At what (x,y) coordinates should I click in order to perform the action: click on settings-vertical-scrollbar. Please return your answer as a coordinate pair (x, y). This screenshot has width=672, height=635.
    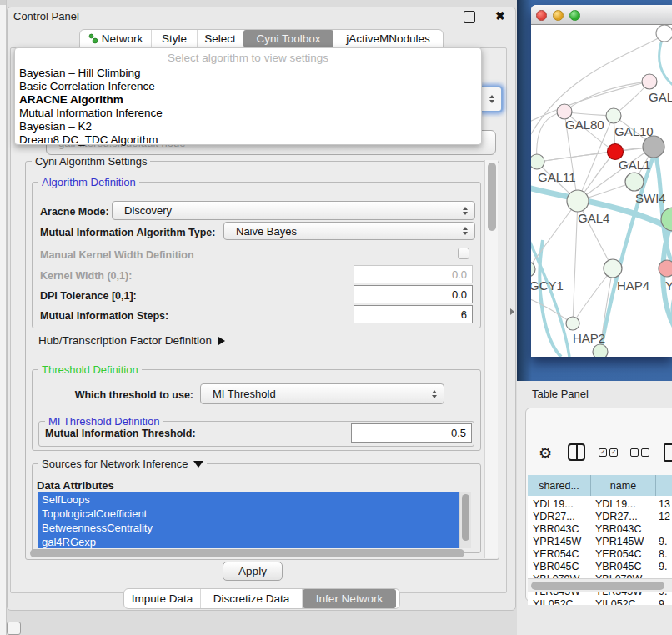
    Looking at the image, I should click on (491, 359).